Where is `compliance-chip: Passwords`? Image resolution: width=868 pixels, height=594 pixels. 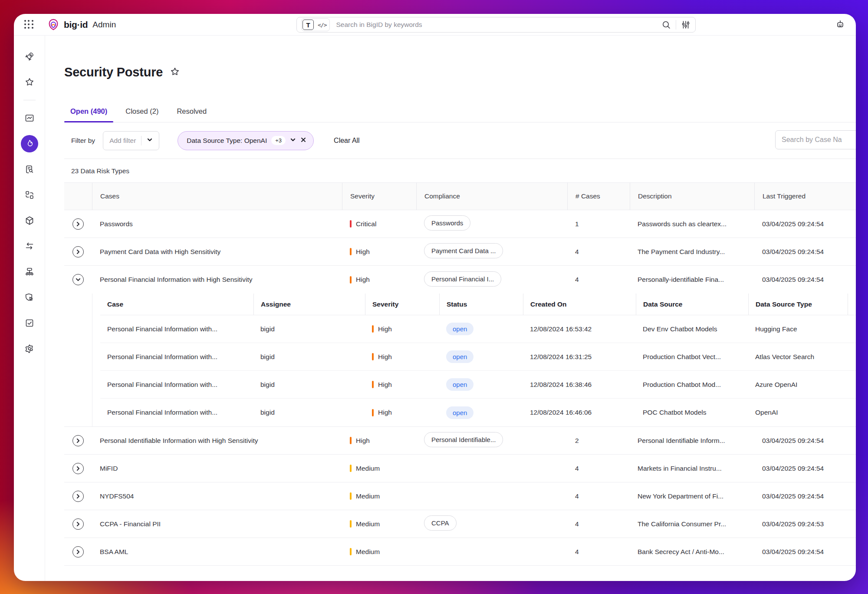 compliance-chip: Passwords is located at coordinates (447, 223).